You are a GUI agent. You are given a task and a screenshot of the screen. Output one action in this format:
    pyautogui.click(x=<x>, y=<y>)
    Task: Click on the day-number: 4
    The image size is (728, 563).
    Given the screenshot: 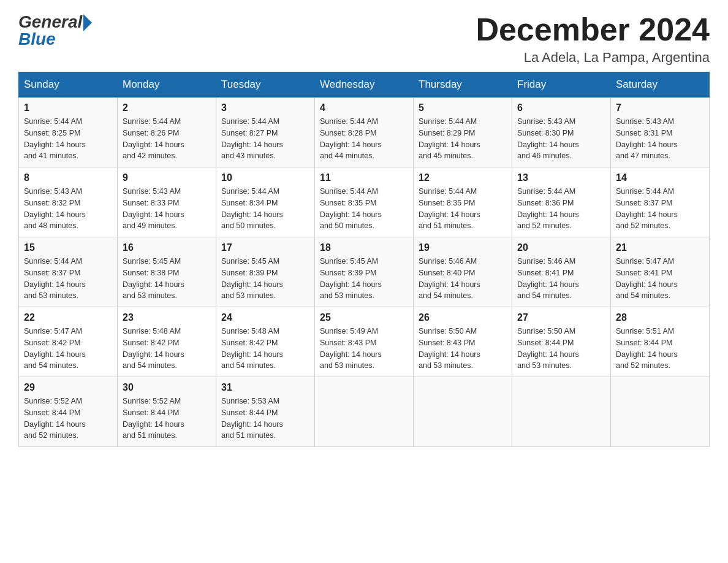 What is the action you would take?
    pyautogui.click(x=364, y=108)
    